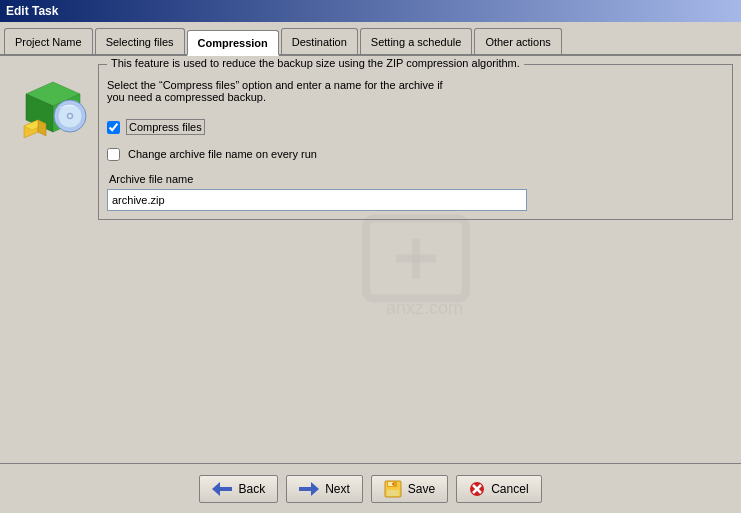 Image resolution: width=741 pixels, height=513 pixels. What do you see at coordinates (324, 489) in the screenshot?
I see `next-button: Next` at bounding box center [324, 489].